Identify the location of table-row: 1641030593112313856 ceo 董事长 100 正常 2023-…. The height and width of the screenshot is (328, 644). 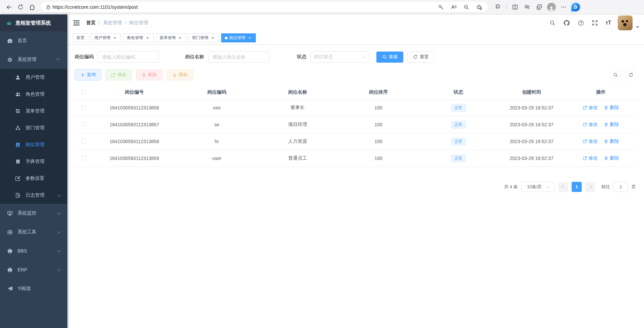
(355, 108).